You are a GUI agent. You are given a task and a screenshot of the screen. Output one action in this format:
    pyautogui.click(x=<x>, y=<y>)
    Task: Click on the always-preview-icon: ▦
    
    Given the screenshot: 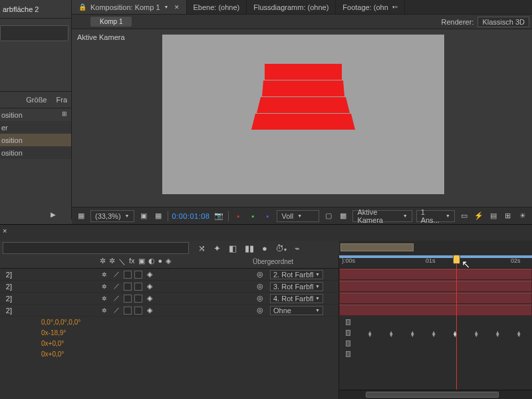 What is the action you would take?
    pyautogui.click(x=81, y=216)
    